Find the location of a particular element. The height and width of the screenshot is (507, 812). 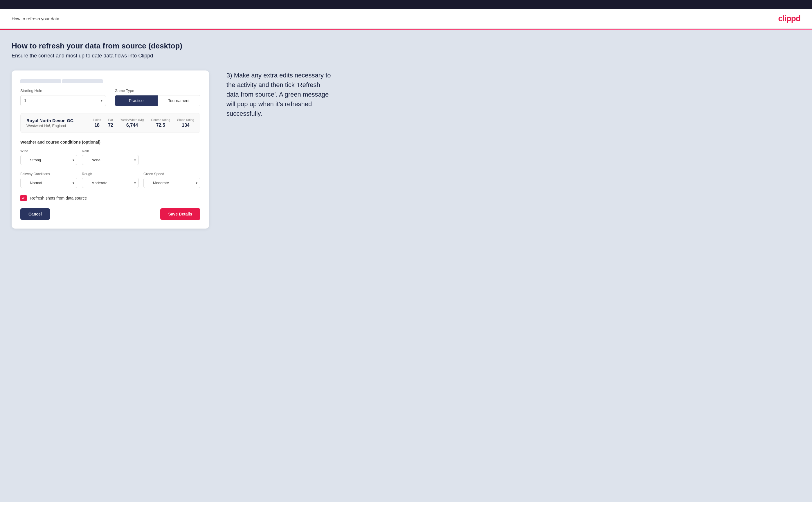

fairway-rough-green-row: Fairway Conditions 🌿 Normal ▾ Rough 🌾 is located at coordinates (110, 180).